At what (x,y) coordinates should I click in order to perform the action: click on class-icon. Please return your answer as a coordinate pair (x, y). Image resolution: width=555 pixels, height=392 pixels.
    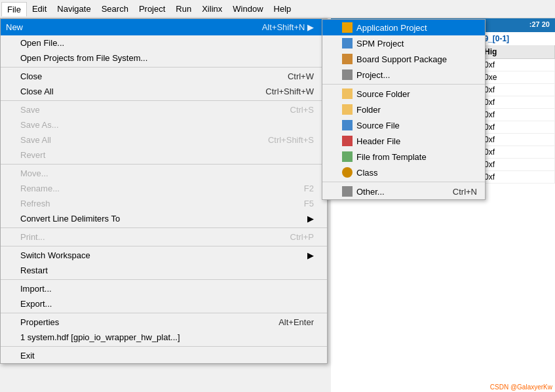
    Looking at the image, I should click on (347, 172).